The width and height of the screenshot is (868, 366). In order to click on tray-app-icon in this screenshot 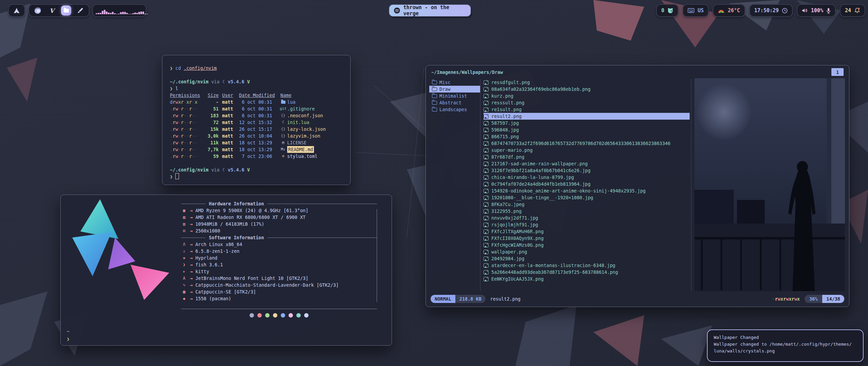, I will do `click(670, 11)`.